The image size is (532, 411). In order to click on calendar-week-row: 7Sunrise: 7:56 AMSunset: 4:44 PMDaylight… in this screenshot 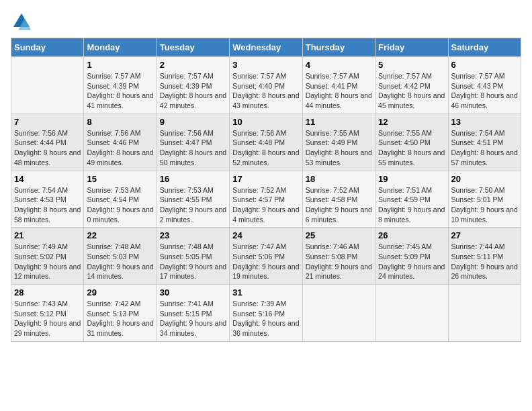, I will do `click(266, 142)`.